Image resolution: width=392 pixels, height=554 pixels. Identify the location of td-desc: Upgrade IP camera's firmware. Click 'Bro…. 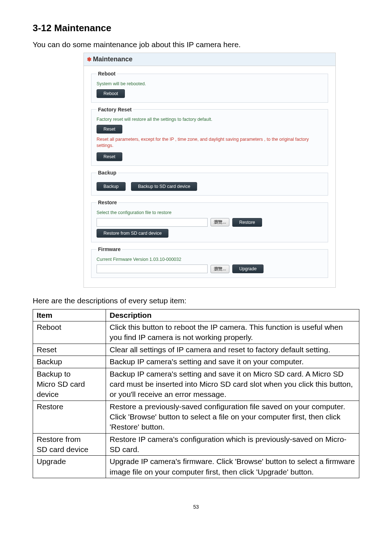
(233, 467).